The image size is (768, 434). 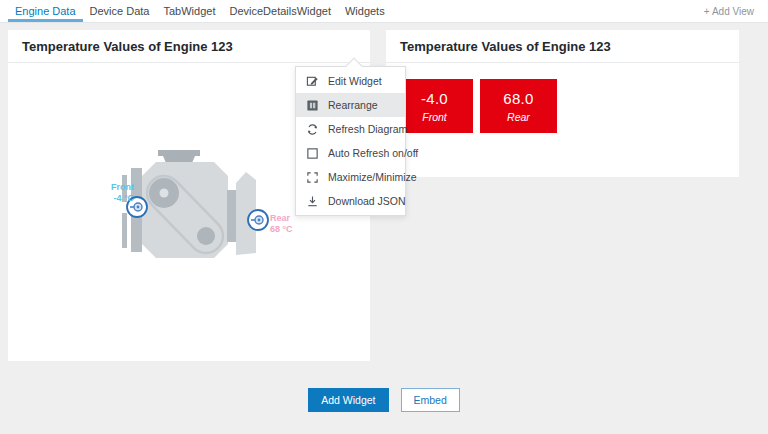 I want to click on download-icon, so click(x=312, y=202).